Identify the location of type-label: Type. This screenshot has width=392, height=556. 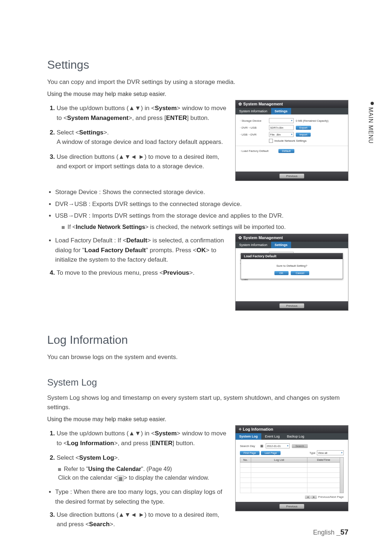
(313, 453).